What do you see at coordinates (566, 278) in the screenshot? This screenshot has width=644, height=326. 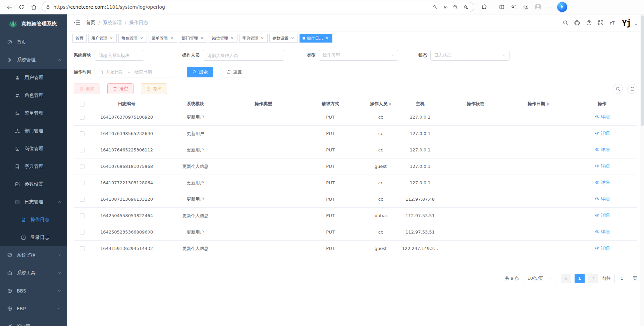 I see `prev-page-button` at bounding box center [566, 278].